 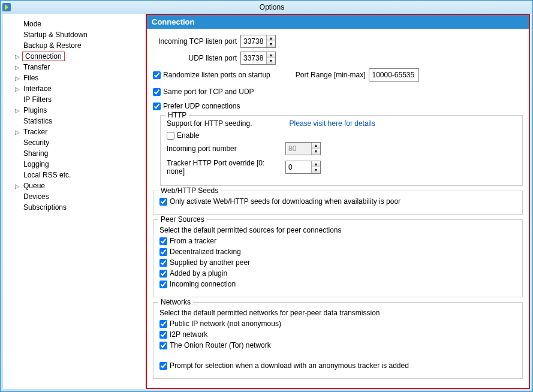 I want to click on peersource-label: Decentralized tracking, so click(x=205, y=252).